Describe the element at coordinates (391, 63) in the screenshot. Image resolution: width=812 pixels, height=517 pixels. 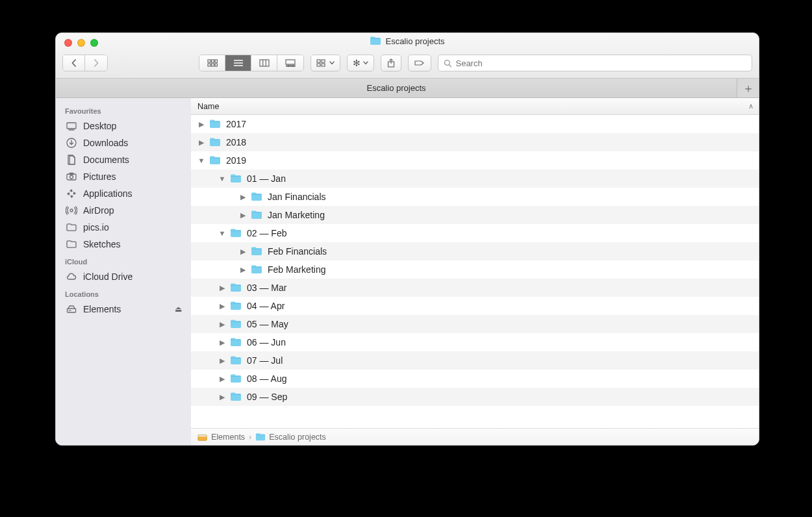
I see `share-icon` at that location.